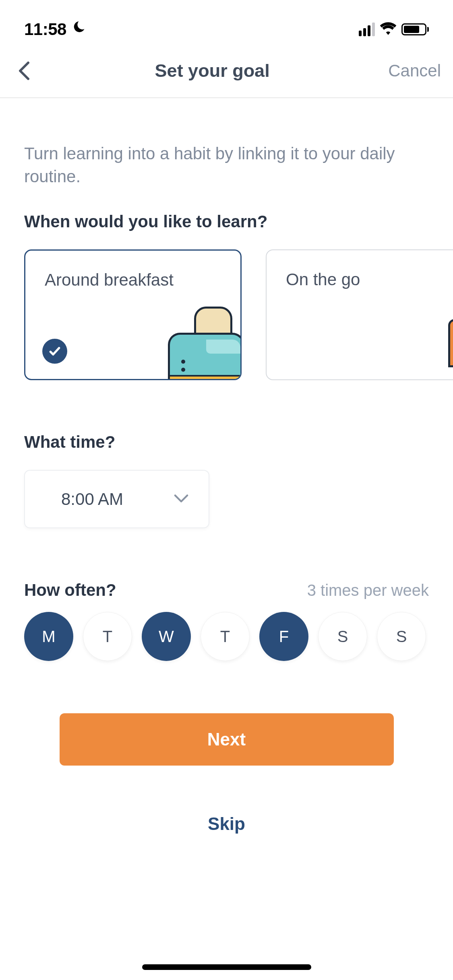 The width and height of the screenshot is (453, 980). What do you see at coordinates (70, 590) in the screenshot?
I see `question-often: How often?` at bounding box center [70, 590].